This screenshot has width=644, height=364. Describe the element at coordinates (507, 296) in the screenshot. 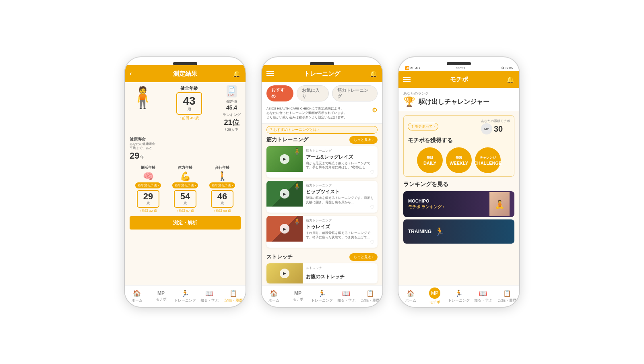

I see `nav-record-3: 📋 記録・履歴` at that location.